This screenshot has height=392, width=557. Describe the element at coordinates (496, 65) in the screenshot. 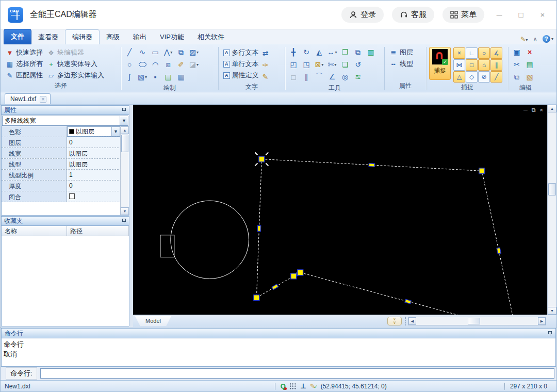

I see `parallel-snap-button: ∥` at that location.